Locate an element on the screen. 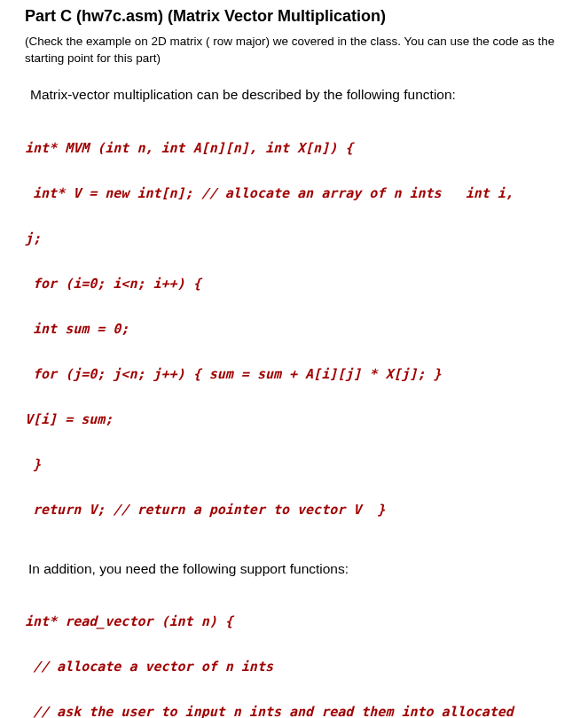  code-line: } is located at coordinates (294, 465).